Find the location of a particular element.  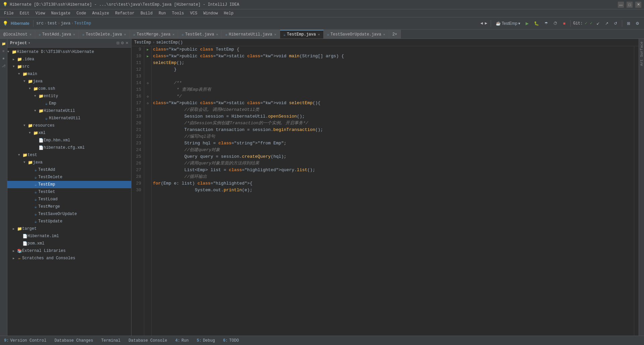

breadcrumb-item-test: test is located at coordinates (52, 23).